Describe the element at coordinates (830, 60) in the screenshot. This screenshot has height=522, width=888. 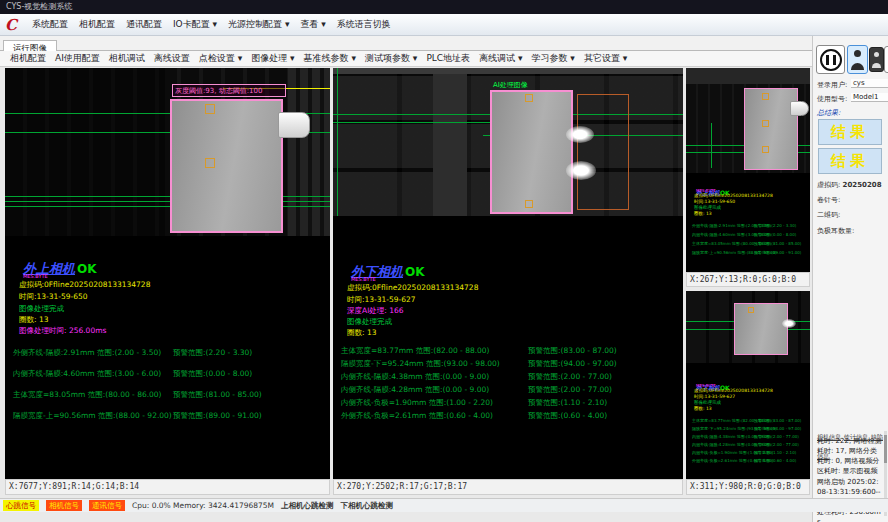
I see `pause-button` at that location.